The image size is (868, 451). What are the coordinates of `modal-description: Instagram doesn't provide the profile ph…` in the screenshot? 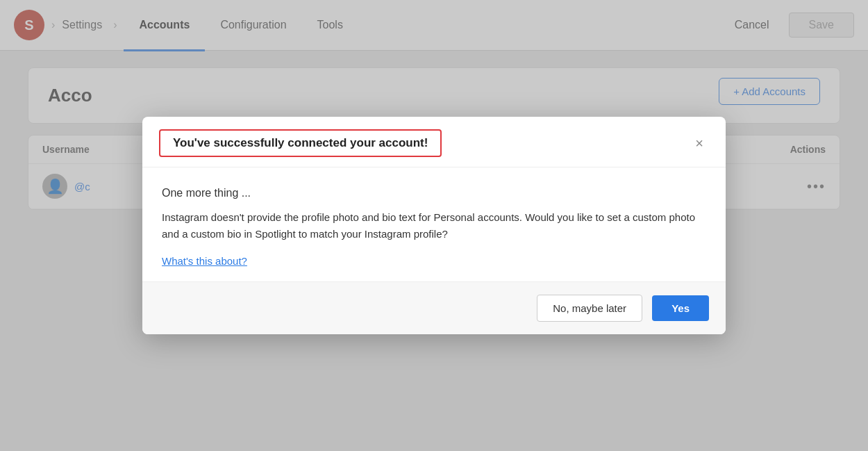 It's located at (434, 226).